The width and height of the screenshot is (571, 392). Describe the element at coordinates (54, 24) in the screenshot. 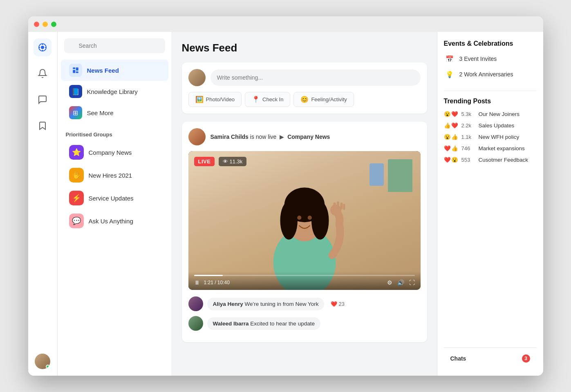

I see `maximize-dot` at that location.